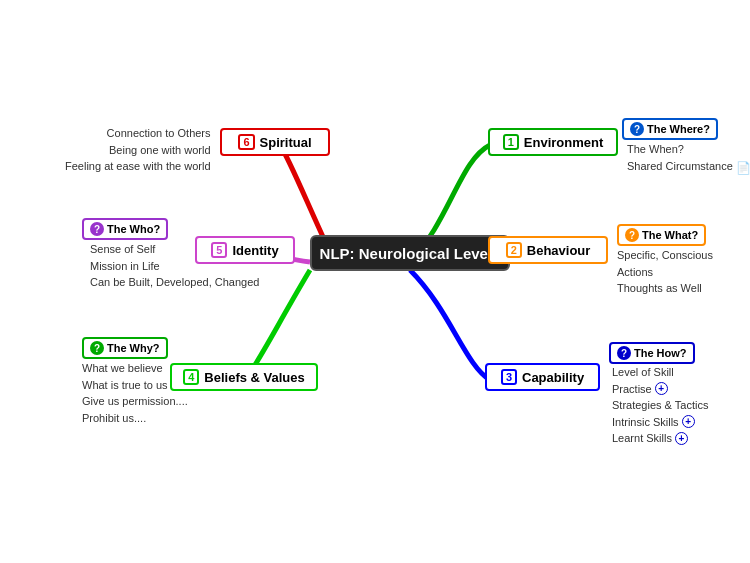 The width and height of the screenshot is (750, 563). What do you see at coordinates (410, 254) in the screenshot?
I see `center-label: NLP: Neurological Levels` at bounding box center [410, 254].